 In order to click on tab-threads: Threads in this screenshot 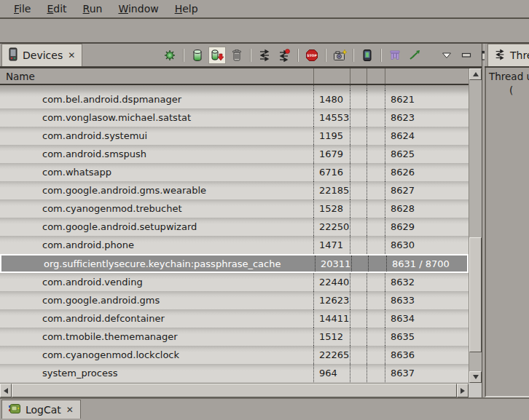, I will do `click(509, 55)`.